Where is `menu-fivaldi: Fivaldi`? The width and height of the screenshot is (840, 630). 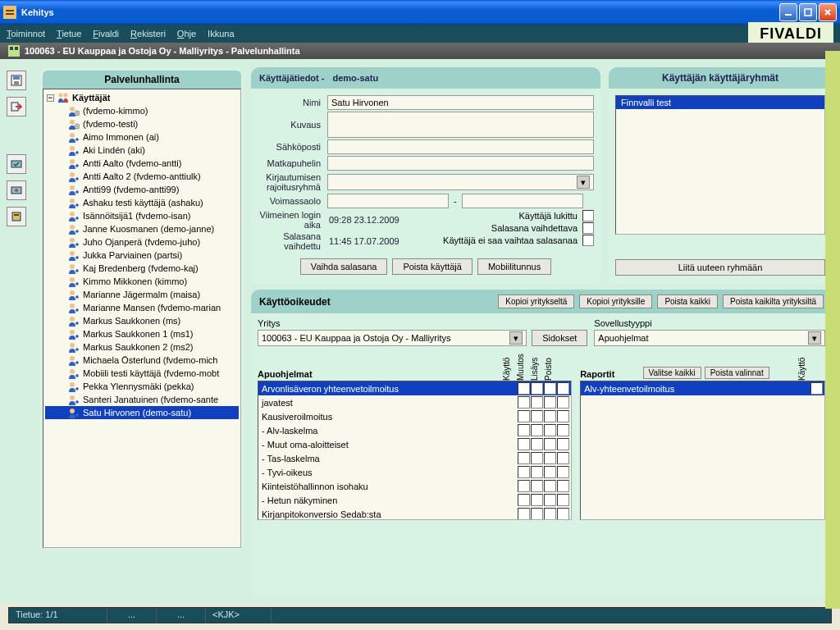 menu-fivaldi: Fivaldi is located at coordinates (106, 34).